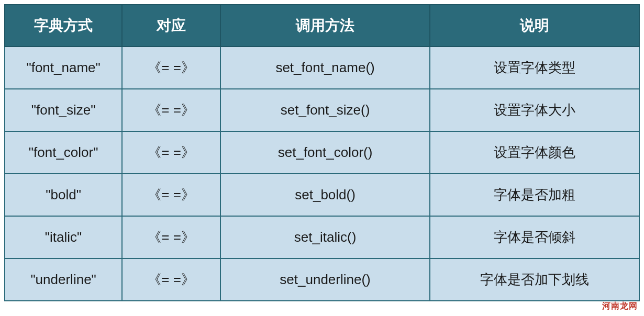  What do you see at coordinates (171, 26) in the screenshot?
I see `header-corr: 对应` at bounding box center [171, 26].